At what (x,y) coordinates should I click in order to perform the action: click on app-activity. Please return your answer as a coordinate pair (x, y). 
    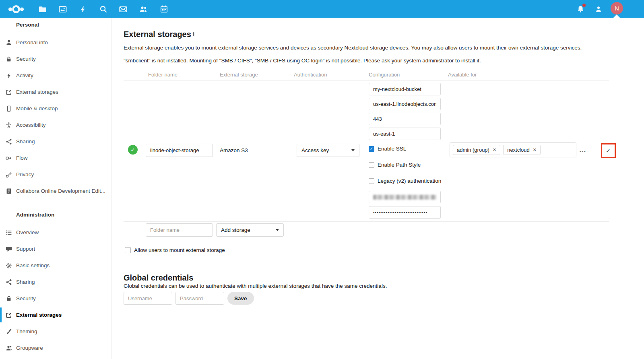
    Looking at the image, I should click on (83, 9).